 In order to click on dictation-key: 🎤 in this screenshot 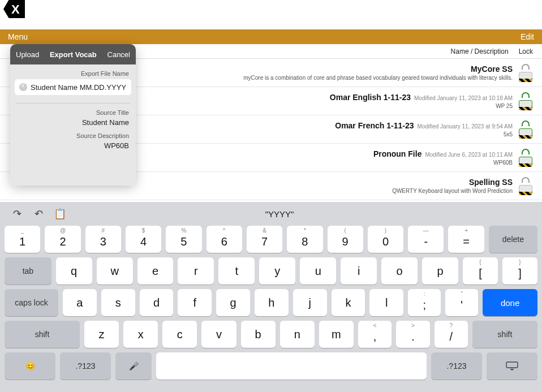, I will do `click(134, 366)`.